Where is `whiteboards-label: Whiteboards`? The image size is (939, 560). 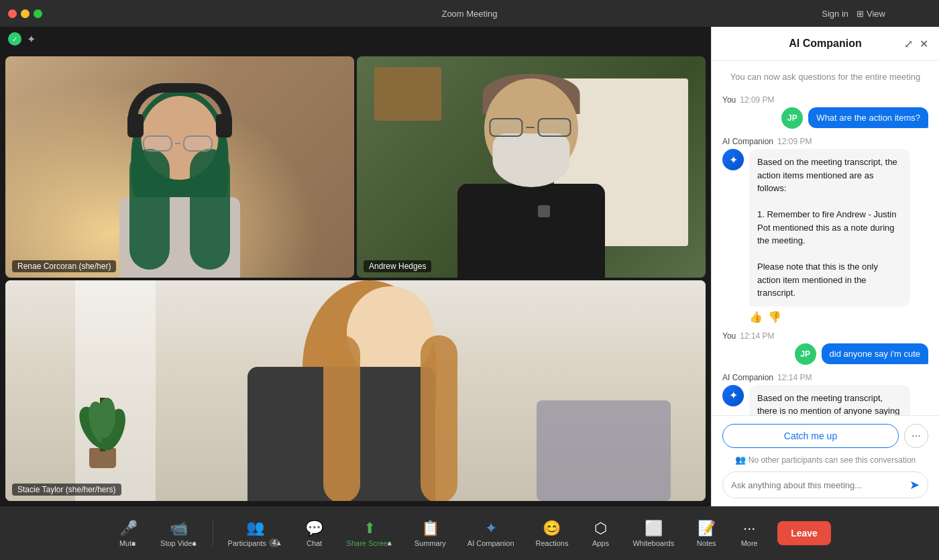
whiteboards-label: Whiteboards is located at coordinates (653, 543).